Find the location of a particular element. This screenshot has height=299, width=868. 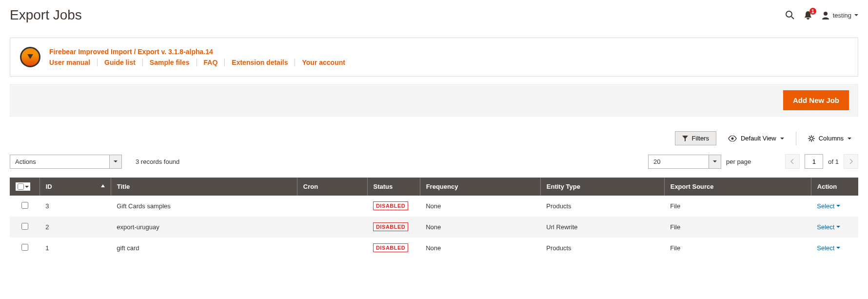

cell-title: export-uruguay is located at coordinates (204, 227).